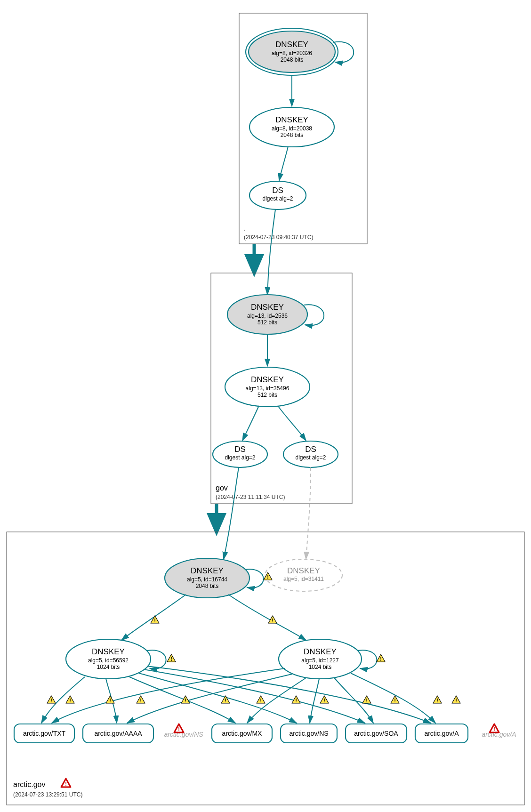  Describe the element at coordinates (242, 733) in the screenshot. I see `svg-text: arctic.gov/MX` at that location.